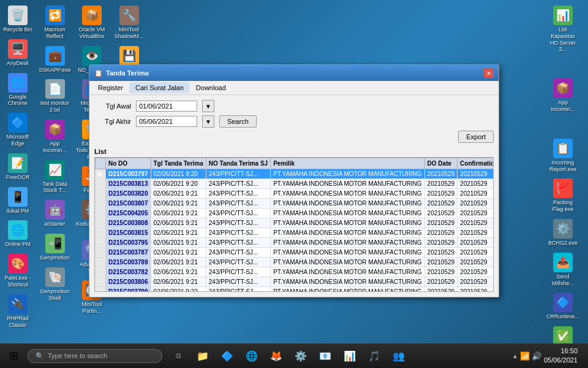  I want to click on table-row: D215C003799 02/06/2021 9:22 243/PPIC/TT-…, so click(295, 289).